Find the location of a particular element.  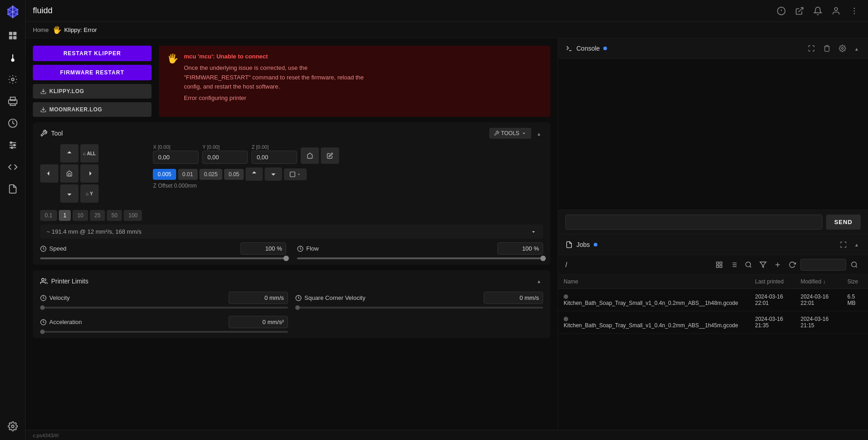

z-step-0.05-button: 0.05 is located at coordinates (234, 174).